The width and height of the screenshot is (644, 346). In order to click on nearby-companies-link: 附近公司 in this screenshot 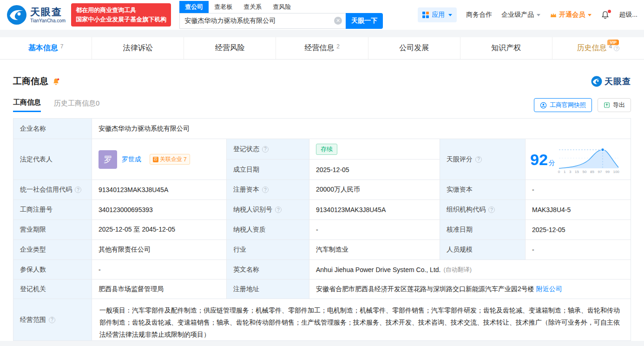, I will do `click(549, 289)`.